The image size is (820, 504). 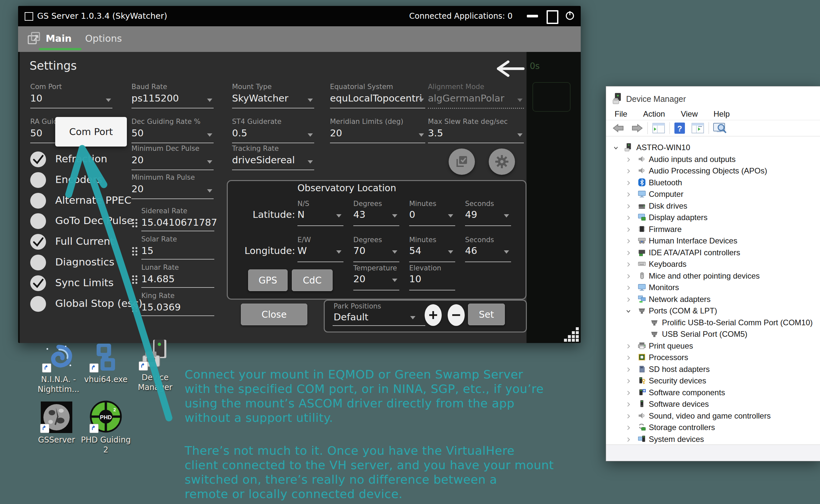 What do you see at coordinates (299, 16) in the screenshot?
I see `gs-titlebar: GS Server 1.0.3.4 (SkyWatcher) Connected…` at bounding box center [299, 16].